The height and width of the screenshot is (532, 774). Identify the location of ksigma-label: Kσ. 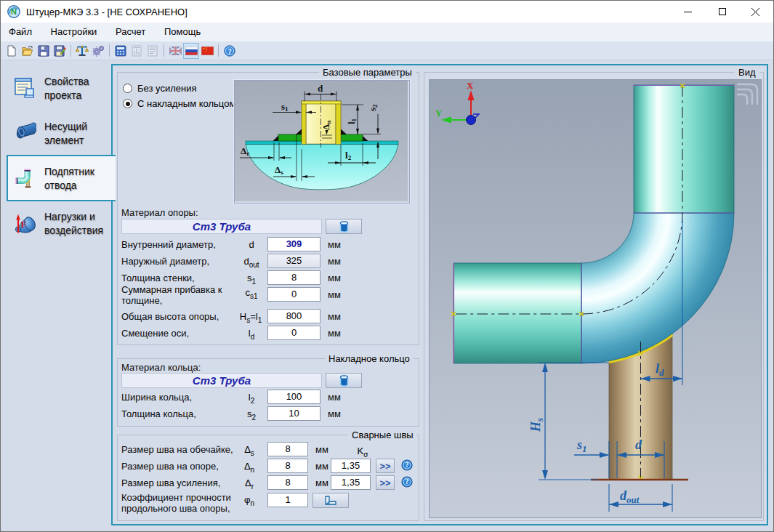
(363, 452).